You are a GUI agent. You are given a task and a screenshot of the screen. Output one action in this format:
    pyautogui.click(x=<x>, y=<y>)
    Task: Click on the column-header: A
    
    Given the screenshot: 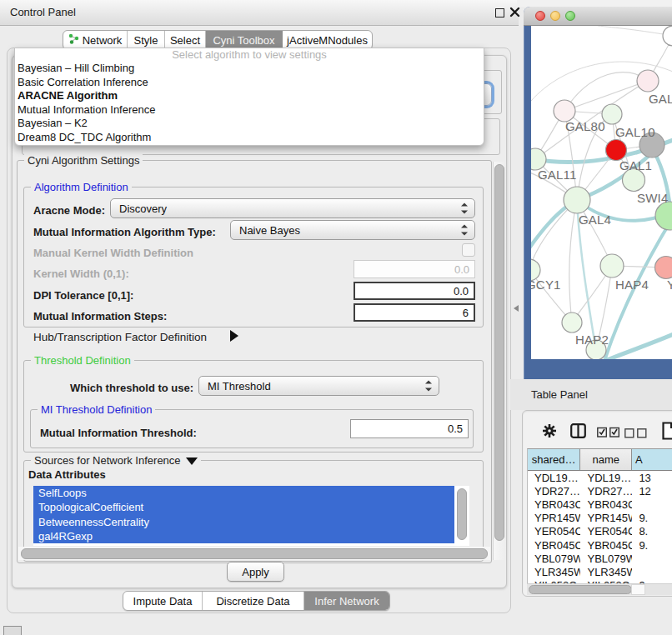 What is the action you would take?
    pyautogui.click(x=652, y=460)
    